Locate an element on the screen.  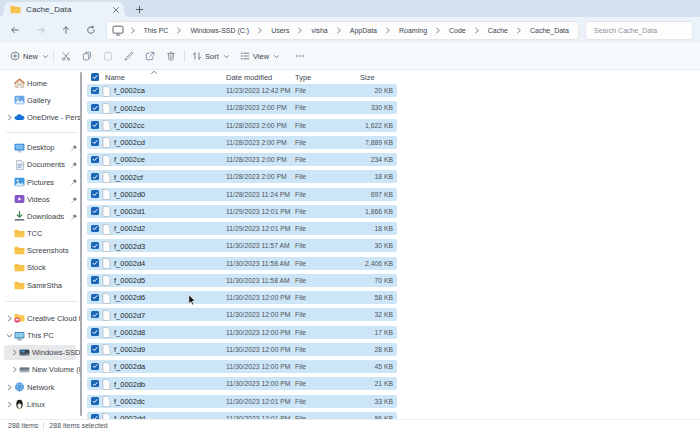
file-row: f_0002ce11/28/2023 2:00 PMFile234 KB is located at coordinates (392, 162).